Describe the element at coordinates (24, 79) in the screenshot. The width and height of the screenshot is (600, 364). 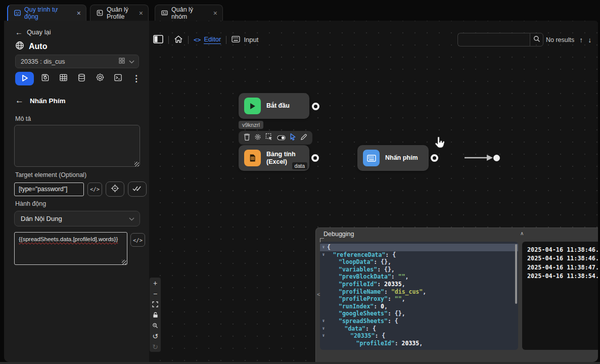
I see `run-workflow-button` at that location.